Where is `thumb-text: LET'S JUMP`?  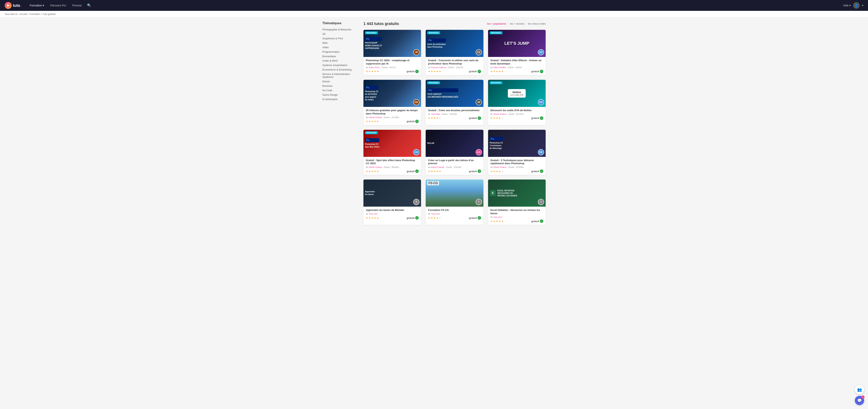 thumb-text: LET'S JUMP is located at coordinates (517, 43).